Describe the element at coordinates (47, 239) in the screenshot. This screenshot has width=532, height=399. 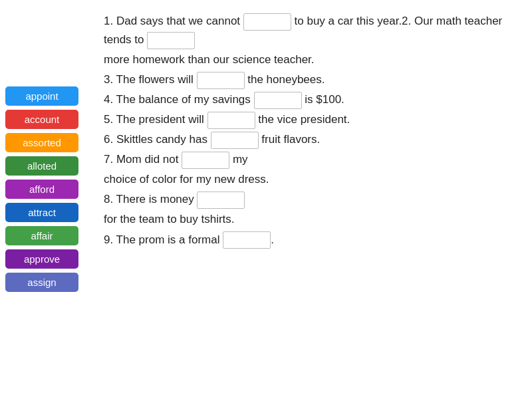
I see `sidebar: appointaccountassortedallotedaffordattra…` at that location.